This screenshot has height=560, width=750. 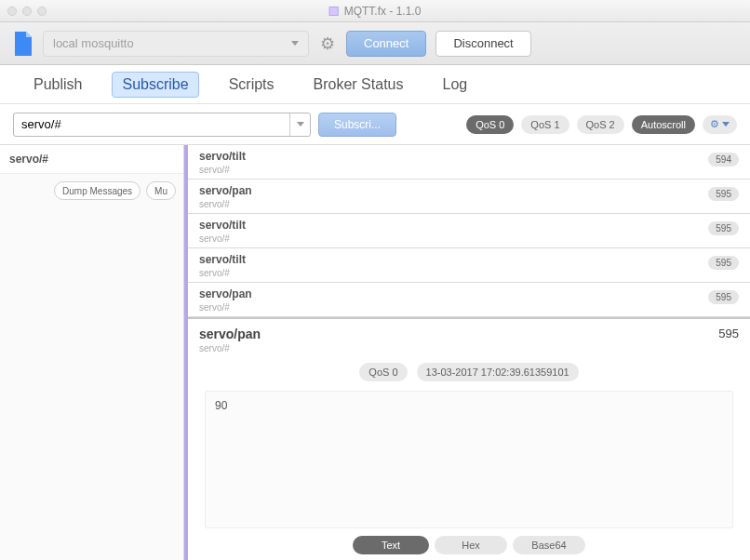 What do you see at coordinates (376, 11) in the screenshot?
I see `window-title: MQTT.fx - 1.1.0` at bounding box center [376, 11].